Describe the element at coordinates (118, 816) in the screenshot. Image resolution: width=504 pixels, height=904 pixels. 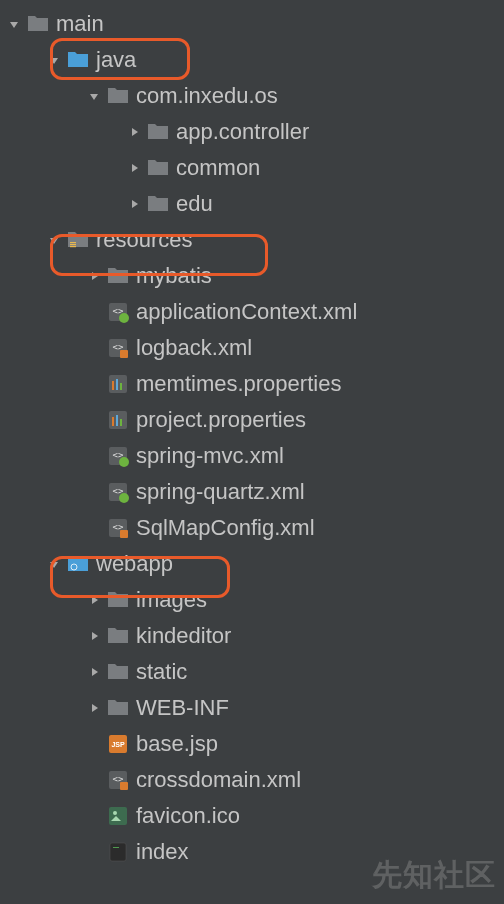
I see `image-file-icon` at that location.